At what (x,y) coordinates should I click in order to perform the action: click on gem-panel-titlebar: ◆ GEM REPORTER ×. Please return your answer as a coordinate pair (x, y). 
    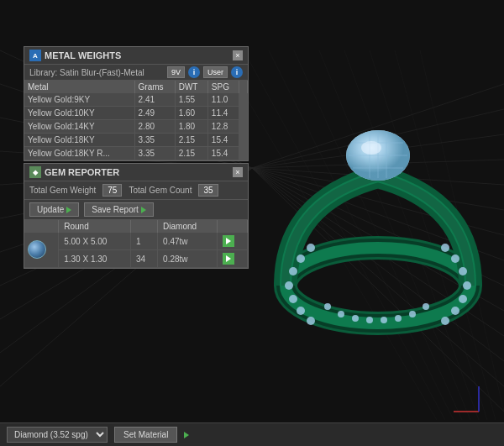
    Looking at the image, I should click on (136, 173).